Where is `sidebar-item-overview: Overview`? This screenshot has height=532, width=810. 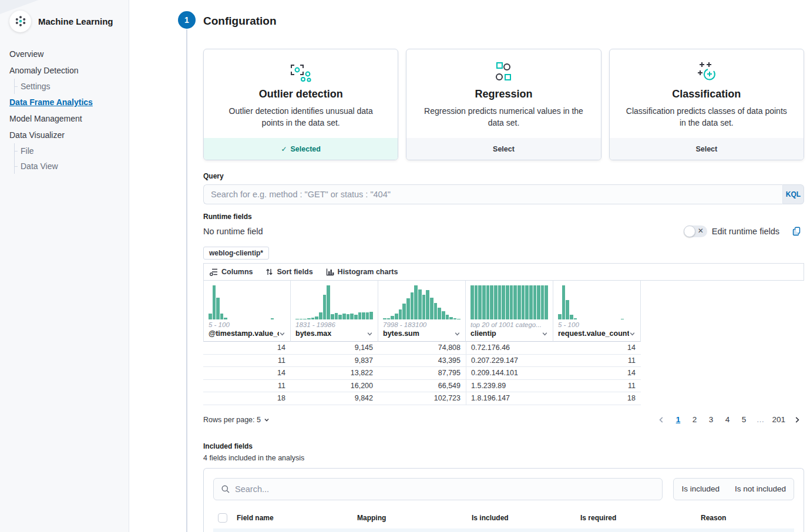 sidebar-item-overview: Overview is located at coordinates (65, 54).